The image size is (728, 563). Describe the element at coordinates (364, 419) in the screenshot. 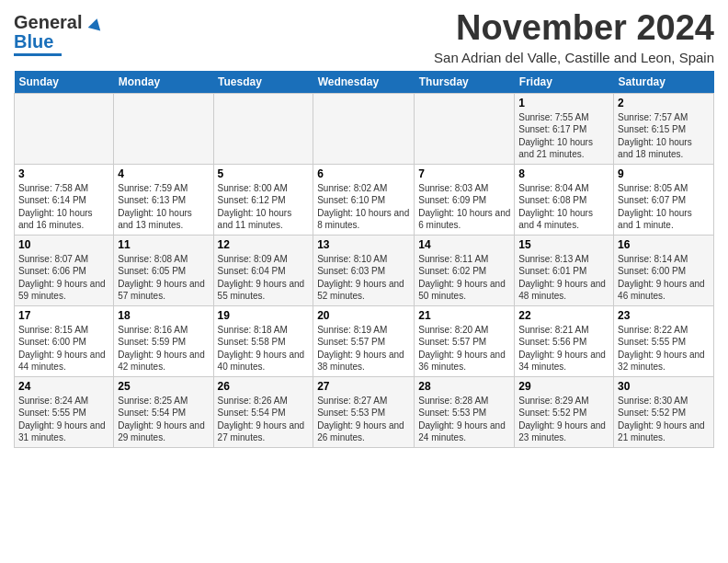

I see `day-info: Sunrise: 8:27 AMSunset: 5:53 PMDaylight:…` at that location.